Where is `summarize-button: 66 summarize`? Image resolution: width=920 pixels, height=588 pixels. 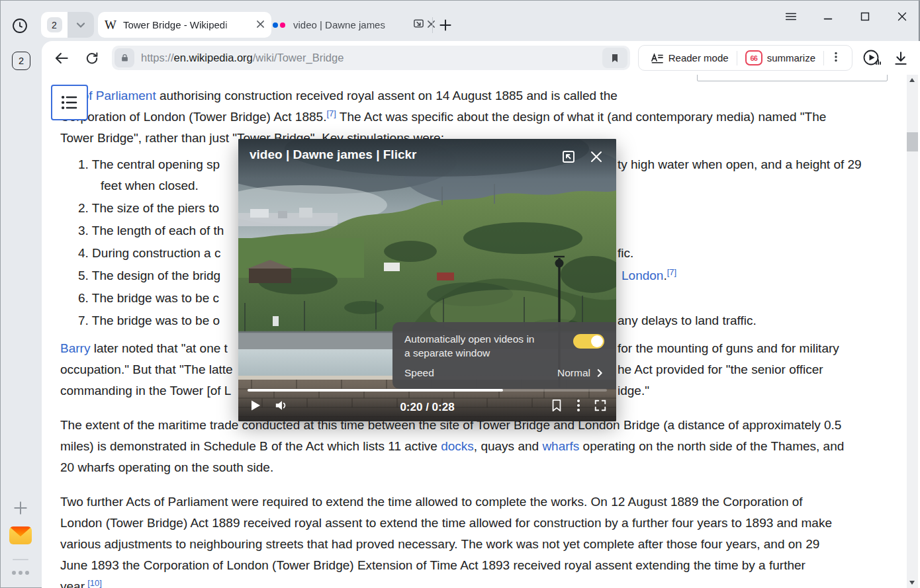
summarize-button: 66 summarize is located at coordinates (780, 58).